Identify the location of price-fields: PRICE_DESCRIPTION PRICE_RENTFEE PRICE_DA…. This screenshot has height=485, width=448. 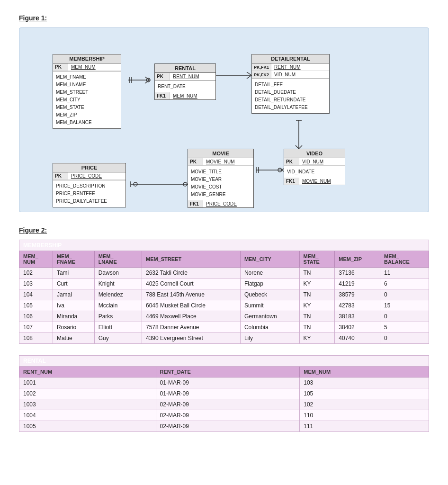
(89, 194).